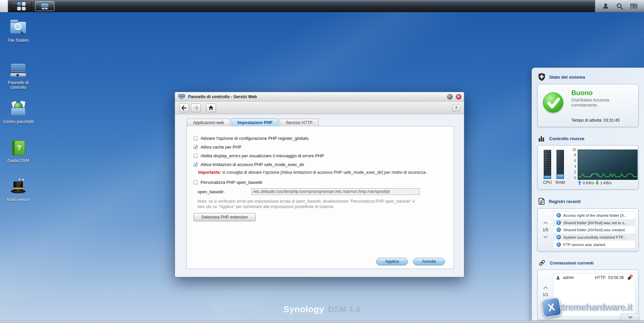 The width and height of the screenshot is (644, 323). What do you see at coordinates (196, 138) in the screenshot?
I see `register-globals-checkbox` at bounding box center [196, 138].